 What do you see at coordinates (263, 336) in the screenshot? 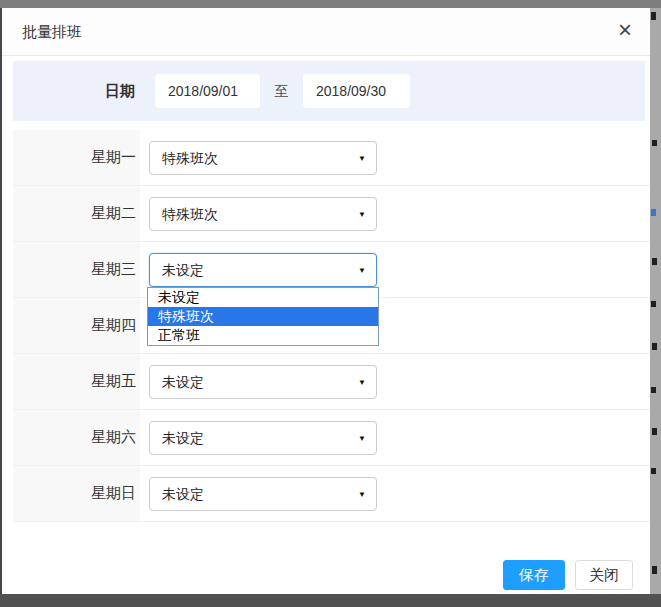
I see `dropdown-option: 正常班` at bounding box center [263, 336].